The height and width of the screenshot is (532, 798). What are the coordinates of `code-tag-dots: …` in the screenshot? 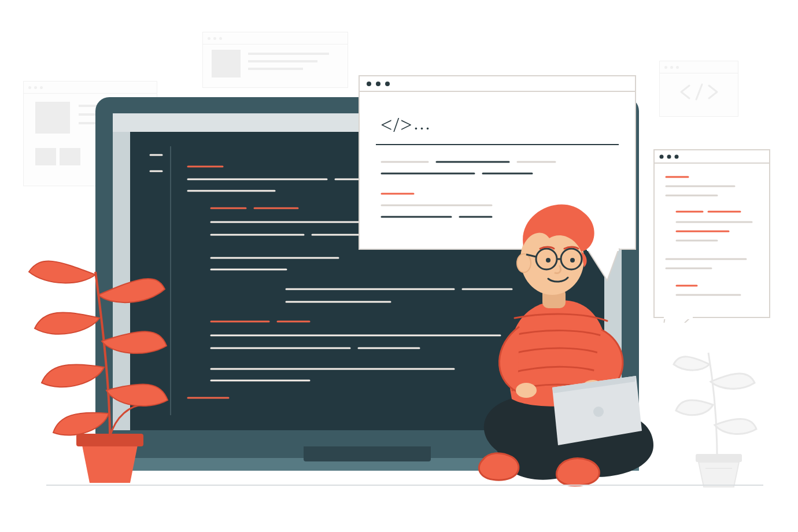 It's located at (423, 124).